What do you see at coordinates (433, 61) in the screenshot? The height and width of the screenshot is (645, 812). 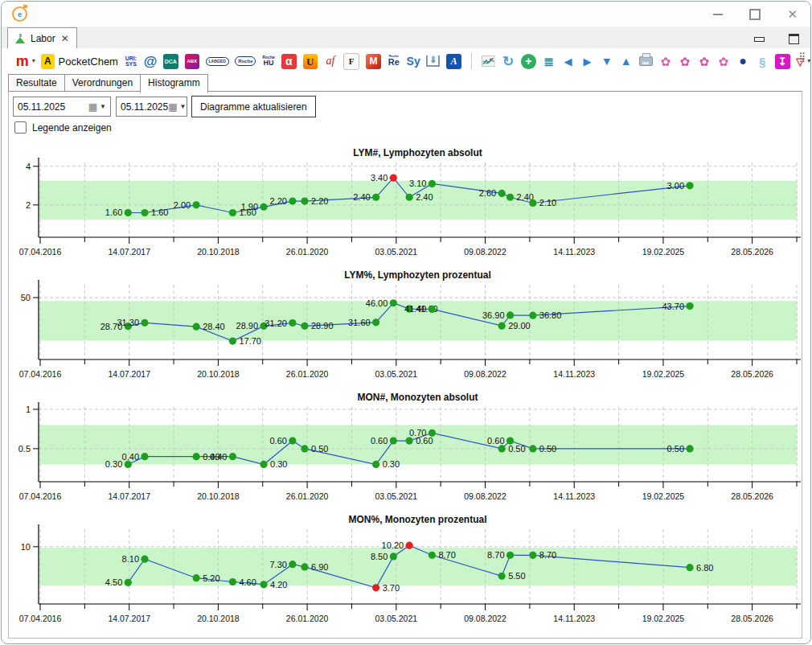 I see `import-tray: ⇓` at bounding box center [433, 61].